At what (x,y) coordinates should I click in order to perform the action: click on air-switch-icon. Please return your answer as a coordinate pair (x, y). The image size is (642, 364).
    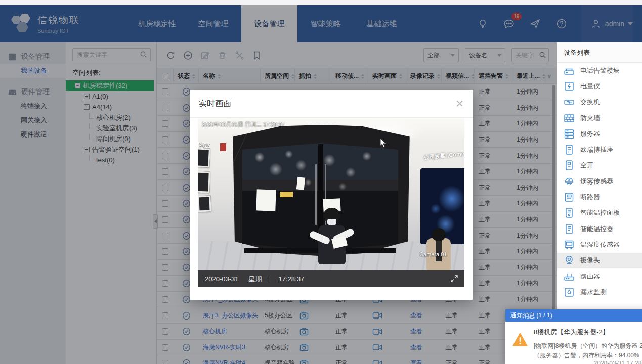
    Looking at the image, I should click on (569, 165).